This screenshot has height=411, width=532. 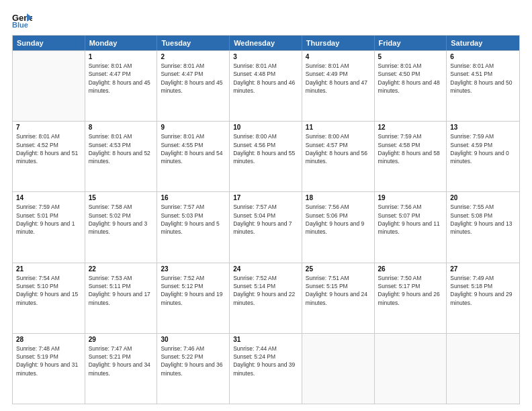 What do you see at coordinates (193, 156) in the screenshot?
I see `calendar-cell: 9 Sunrise: 8:01 AM Sunset: 4:55 PM Dayli…` at bounding box center [193, 156].